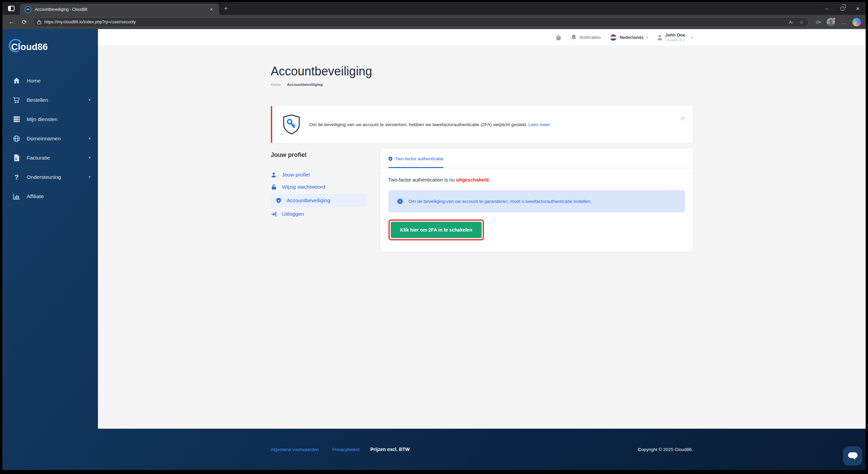 This screenshot has width=868, height=474. Describe the element at coordinates (414, 22) in the screenshot. I see `url-text: https://my.cloud86.io/index.php?rp=/user…` at that location.